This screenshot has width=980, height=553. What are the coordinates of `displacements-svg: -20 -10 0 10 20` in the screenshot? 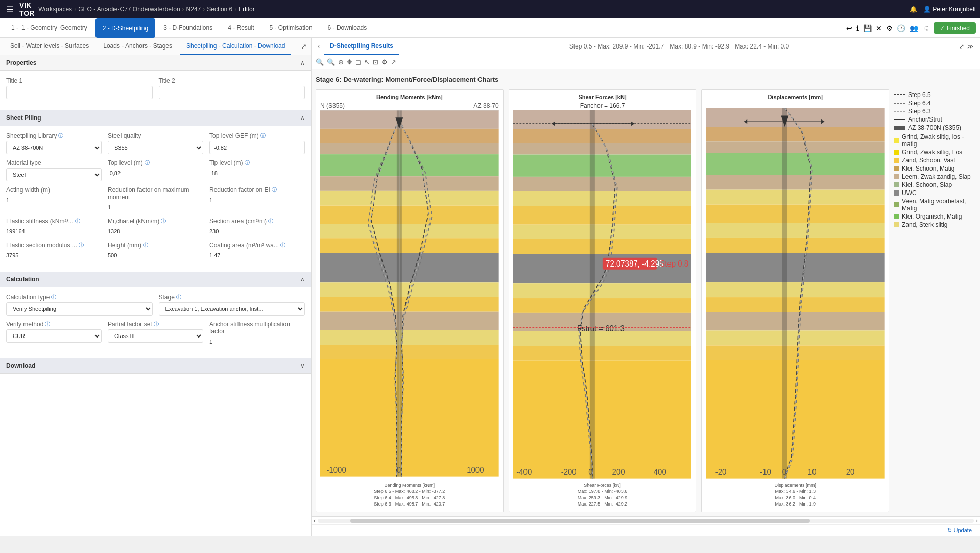 It's located at (795, 294).